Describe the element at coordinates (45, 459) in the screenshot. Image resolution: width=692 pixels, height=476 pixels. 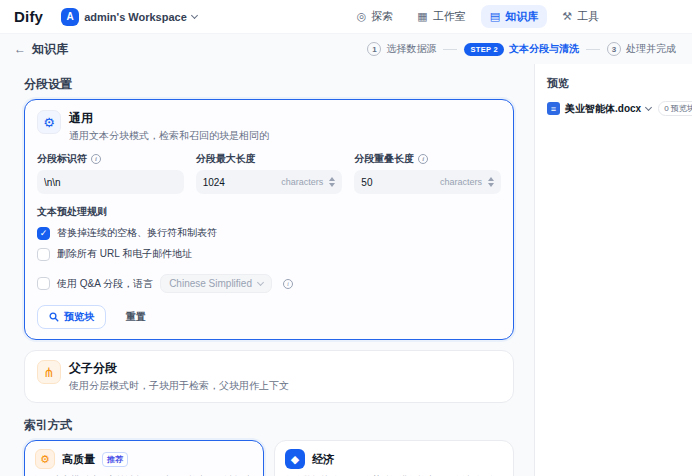
I see `high-quality-icon: ⚙` at that location.